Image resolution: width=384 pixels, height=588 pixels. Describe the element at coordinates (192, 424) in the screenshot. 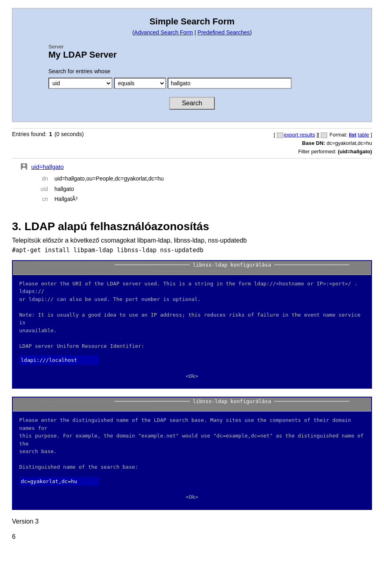

I see `terminal-line-2-0: Please enter the distinguished name of t…` at that location.